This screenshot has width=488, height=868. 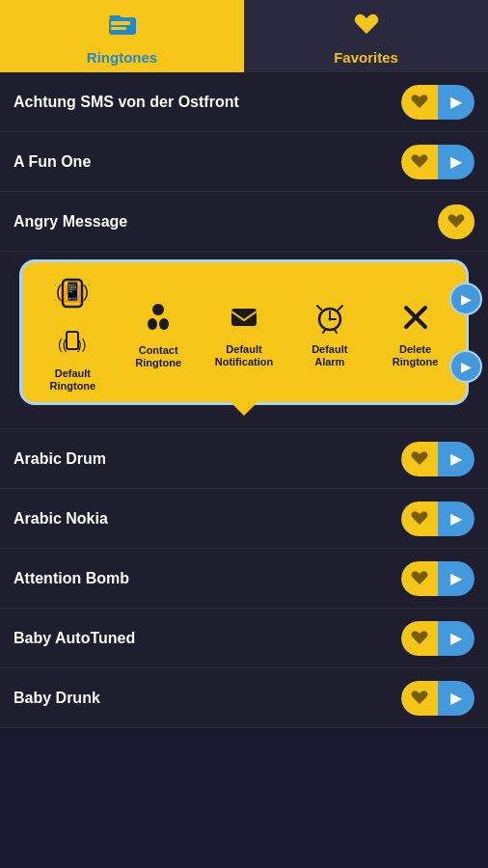 I want to click on favorites-icon, so click(x=366, y=27).